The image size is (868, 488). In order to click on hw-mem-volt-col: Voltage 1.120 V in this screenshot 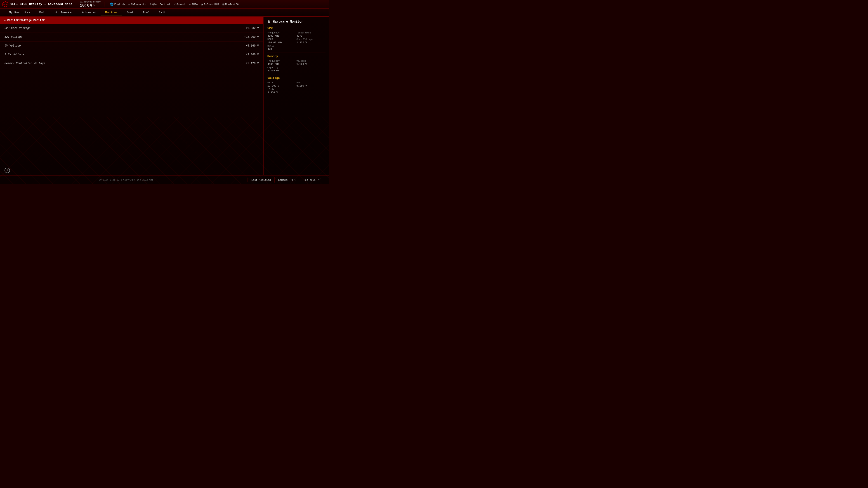, I will do `click(311, 63)`.